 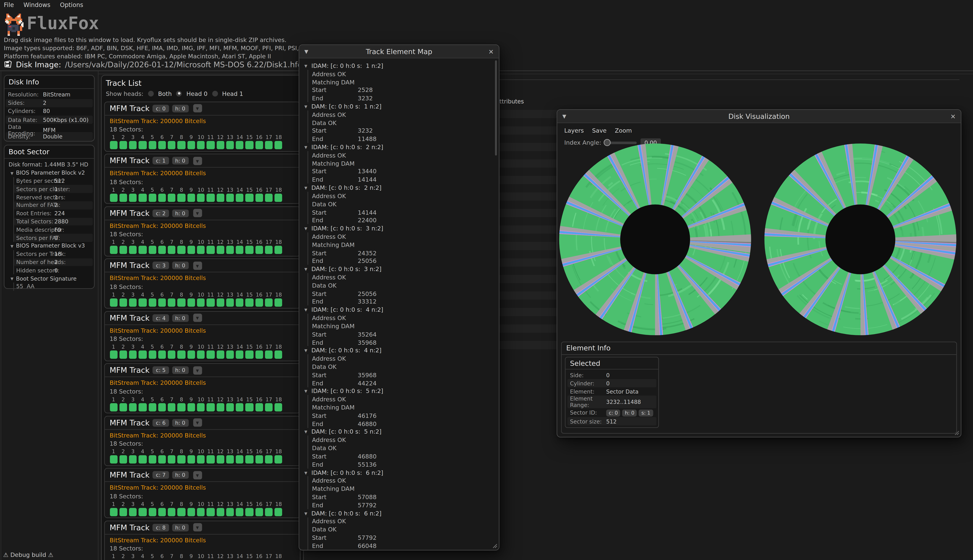 What do you see at coordinates (202, 423) in the screenshot?
I see `track-card-header: MFM Trackc: 6h: 0▼` at bounding box center [202, 423].